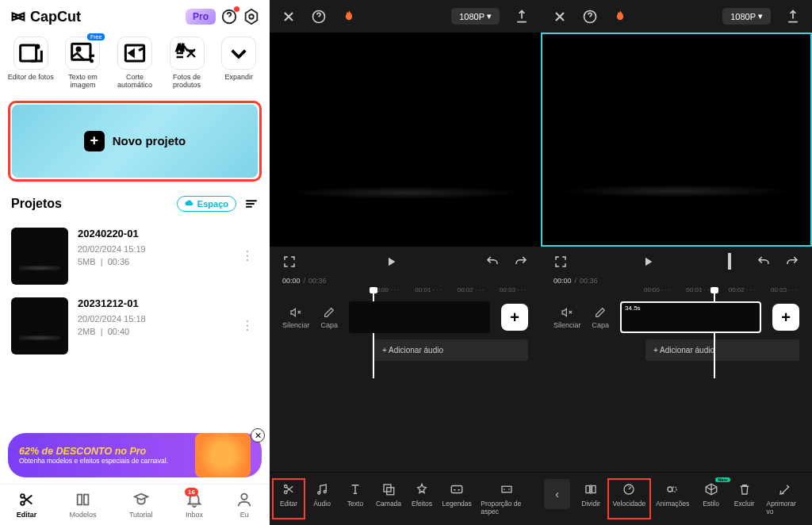 Image resolution: width=812 pixels, height=525 pixels. I want to click on tool-velocidade: Velocidade, so click(630, 499).